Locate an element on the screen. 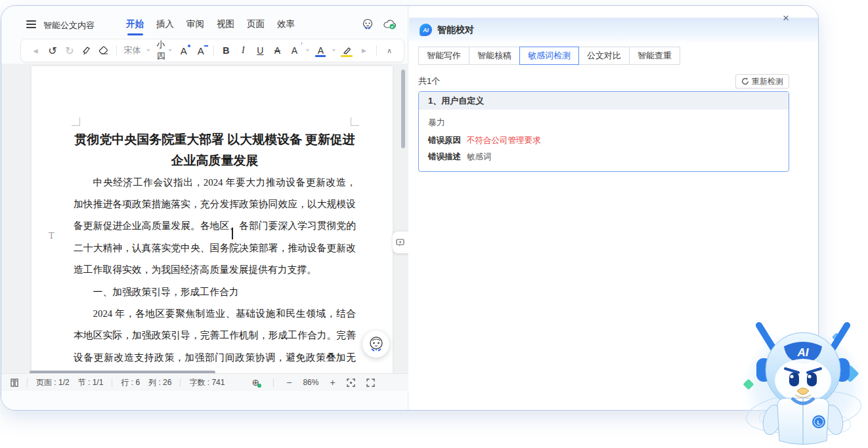  fit-page-icon is located at coordinates (351, 383).